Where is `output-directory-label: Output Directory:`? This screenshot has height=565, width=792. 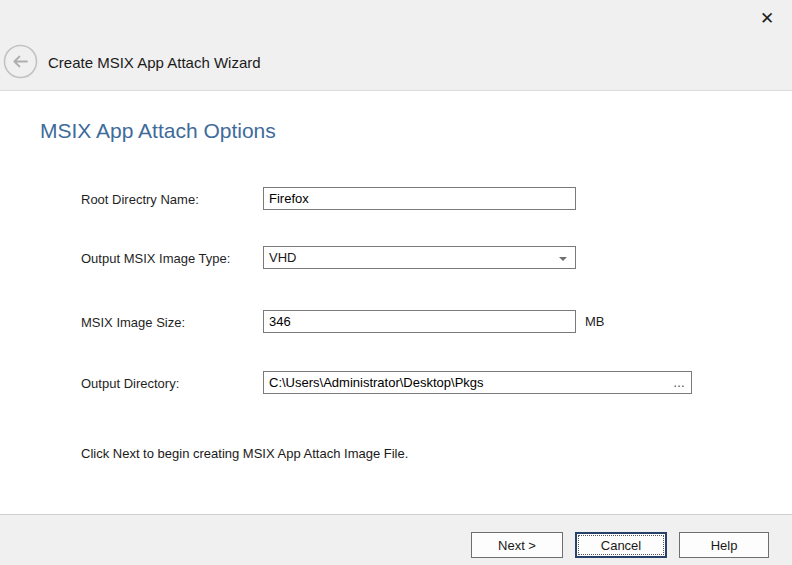
output-directory-label: Output Directory: is located at coordinates (130, 384).